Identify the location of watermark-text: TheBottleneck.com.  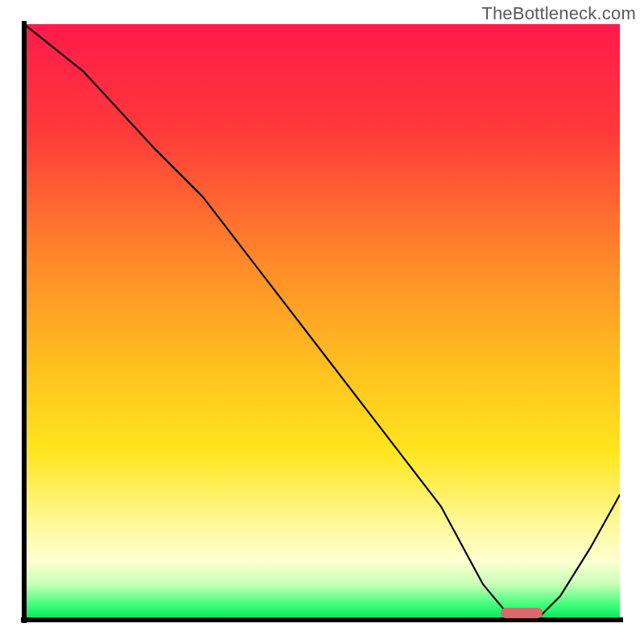
(559, 14).